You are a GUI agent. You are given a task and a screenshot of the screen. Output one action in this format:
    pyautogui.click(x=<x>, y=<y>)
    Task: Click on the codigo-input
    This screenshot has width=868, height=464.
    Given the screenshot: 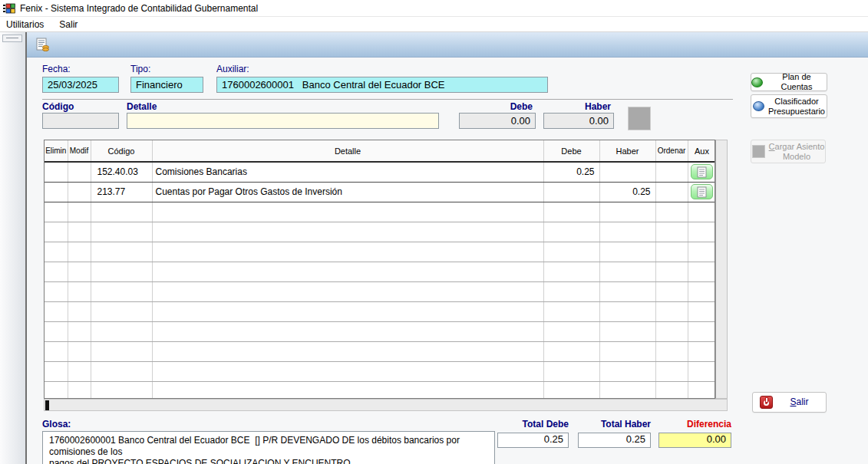 What is the action you would take?
    pyautogui.click(x=81, y=121)
    